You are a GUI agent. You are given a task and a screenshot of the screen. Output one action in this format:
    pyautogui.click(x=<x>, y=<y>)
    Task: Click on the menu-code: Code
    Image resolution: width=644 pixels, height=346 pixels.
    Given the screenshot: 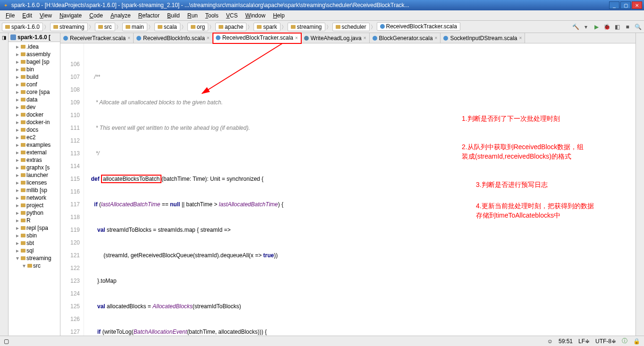 What is the action you would take?
    pyautogui.click(x=96, y=16)
    